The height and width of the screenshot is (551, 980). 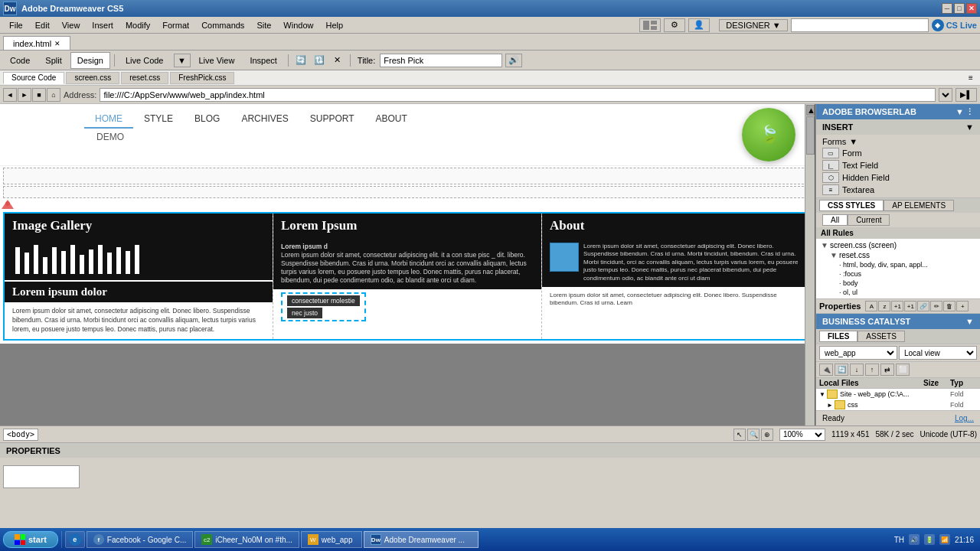 What do you see at coordinates (969, 321) in the screenshot?
I see `bc-expand-icon: ▼` at bounding box center [969, 321].